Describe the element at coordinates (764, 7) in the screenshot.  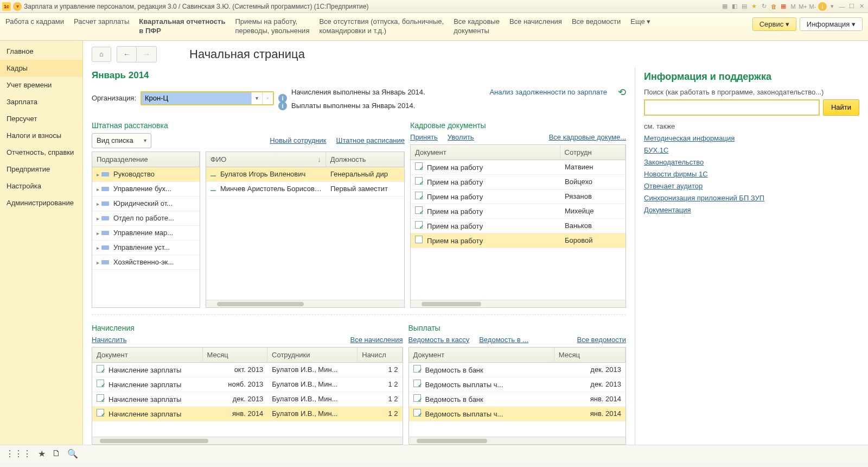
I see `history-icon: ↻` at that location.